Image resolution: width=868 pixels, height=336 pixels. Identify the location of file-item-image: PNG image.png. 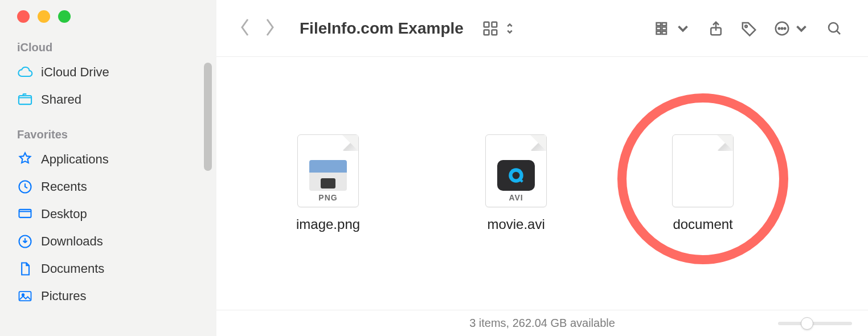
(328, 183).